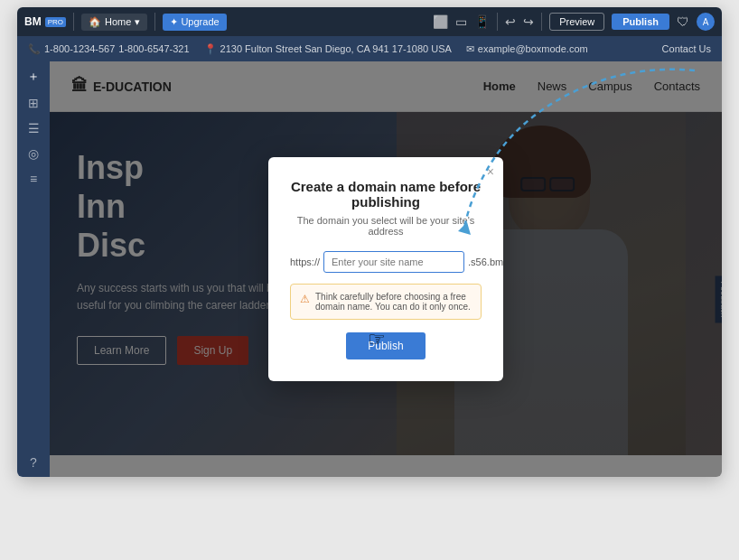 The image size is (739, 560). I want to click on grid-icon: ⊞, so click(33, 103).